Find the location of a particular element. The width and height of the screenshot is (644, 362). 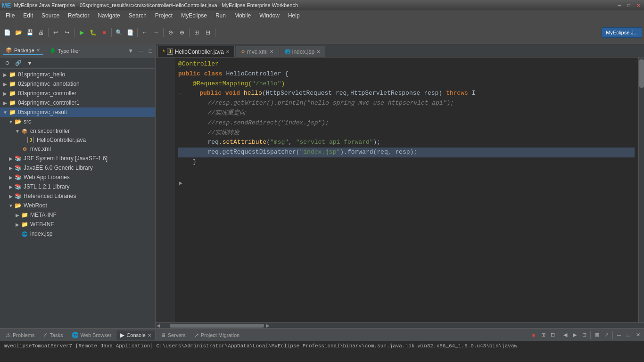

editor-horizontal-scrollbar: ◀ ▶ is located at coordinates (400, 325).